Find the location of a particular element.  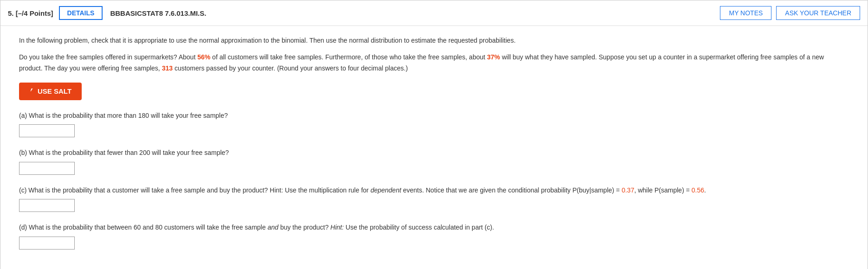

question-d-section: (d) What is the probability that between… is located at coordinates (434, 236).